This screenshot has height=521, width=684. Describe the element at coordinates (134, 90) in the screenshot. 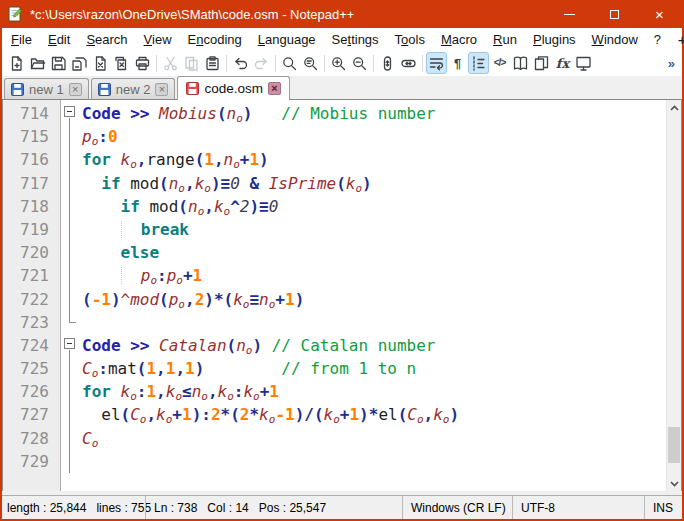

I see `tab-label: new 2` at that location.